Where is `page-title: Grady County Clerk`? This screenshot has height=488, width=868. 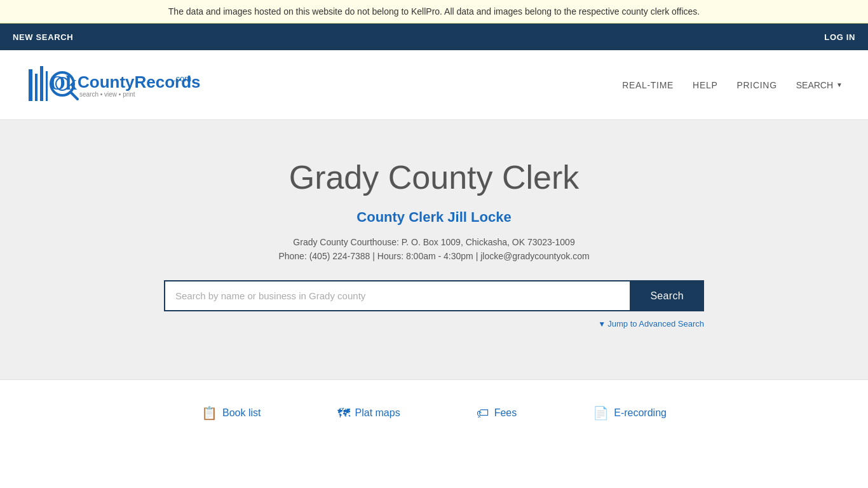 page-title: Grady County Clerk is located at coordinates (434, 177).